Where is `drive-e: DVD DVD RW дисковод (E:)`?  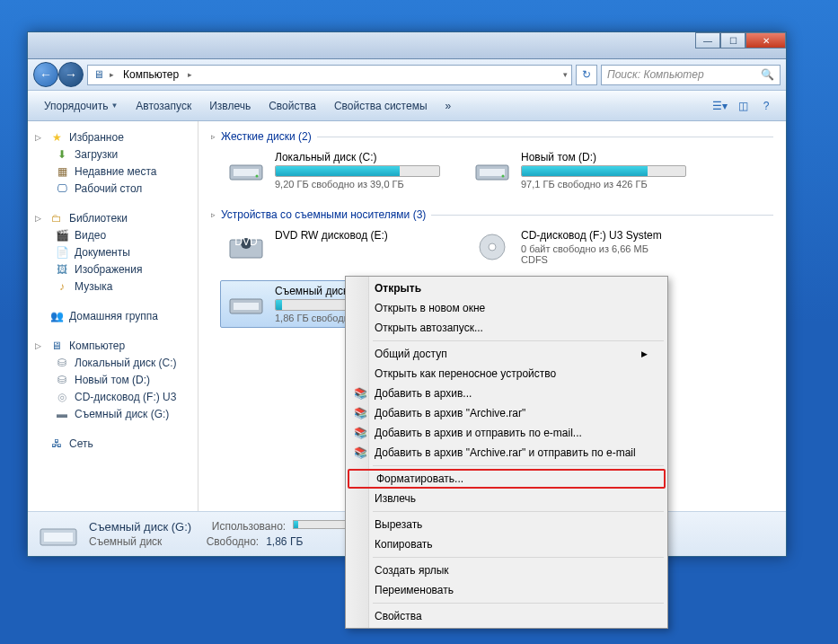 drive-e: DVD DVD RW дисковод (E:) is located at coordinates (332, 247).